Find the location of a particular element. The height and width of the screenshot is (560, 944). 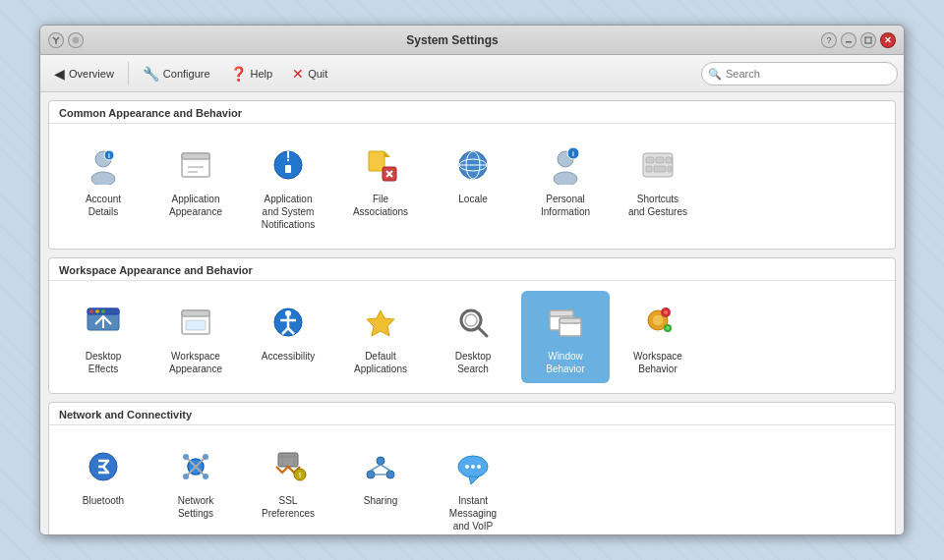

item-ssl-preferences: ! SSLPreferences is located at coordinates (288, 485).